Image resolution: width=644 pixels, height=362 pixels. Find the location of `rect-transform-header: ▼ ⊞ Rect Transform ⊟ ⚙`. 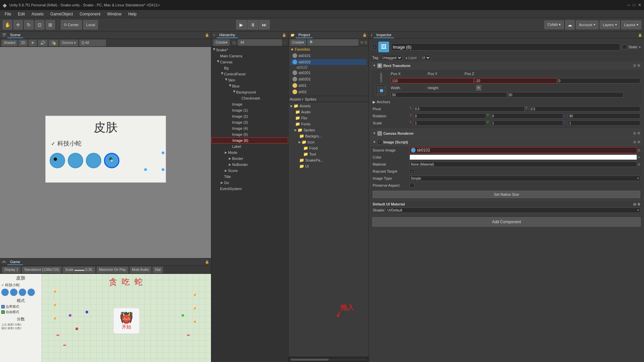

rect-transform-header: ▼ ⊞ Rect Transform ⊟ ⚙ is located at coordinates (506, 66).